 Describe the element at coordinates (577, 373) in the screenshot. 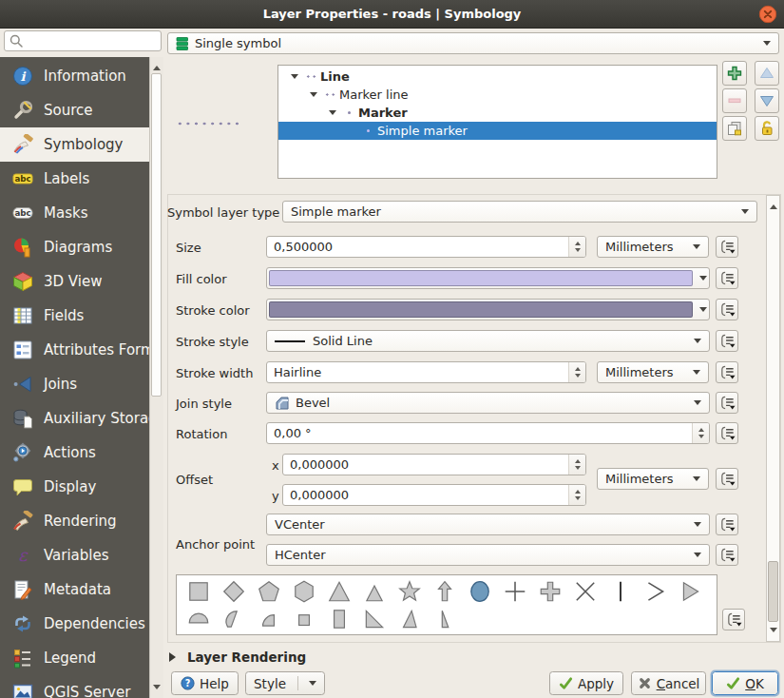

I see `stroke-width-spinner-buttons` at that location.